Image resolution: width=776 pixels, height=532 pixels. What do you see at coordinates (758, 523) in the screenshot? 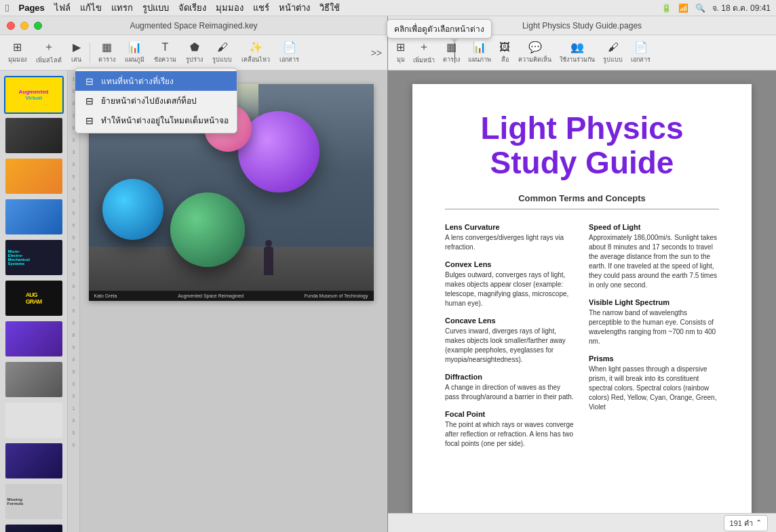
I see `word-count-arrow: ⌃` at bounding box center [758, 523].